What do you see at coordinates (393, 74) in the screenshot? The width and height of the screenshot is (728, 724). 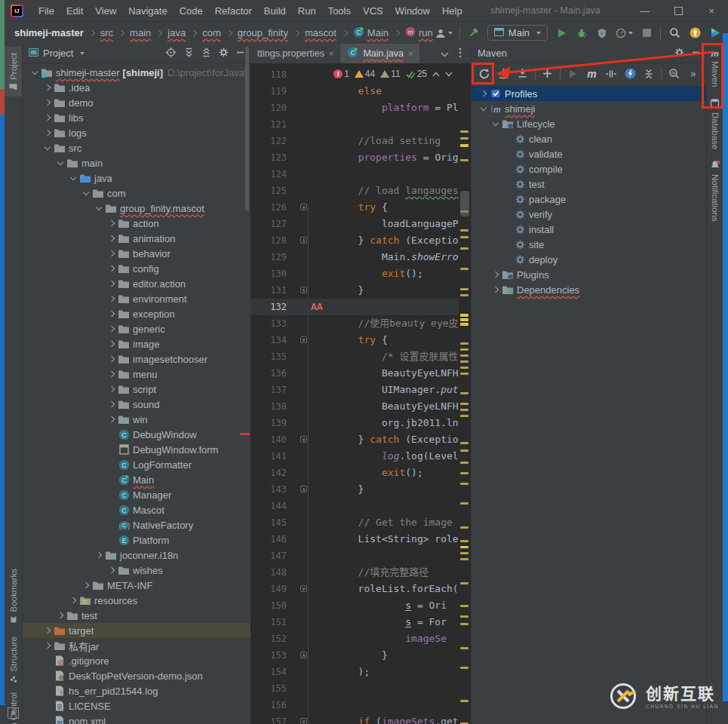 I see `inspection-widget: !1441125` at bounding box center [393, 74].